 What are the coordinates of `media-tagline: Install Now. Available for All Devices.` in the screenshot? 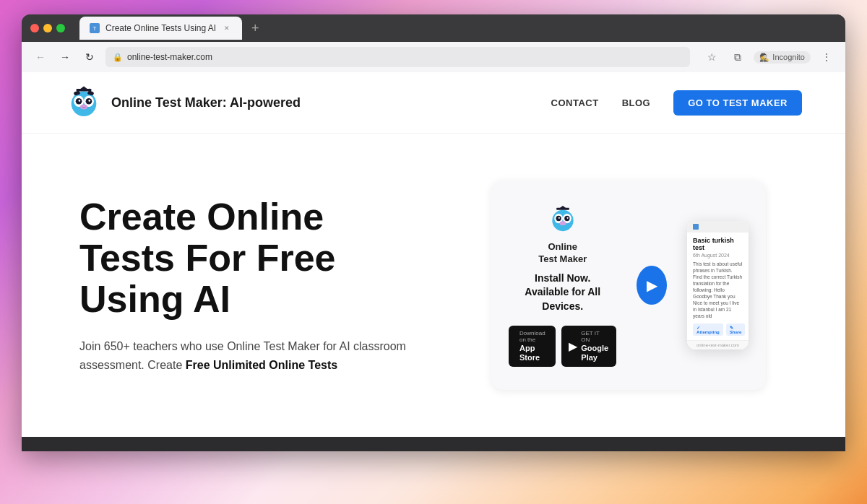 It's located at (562, 293).